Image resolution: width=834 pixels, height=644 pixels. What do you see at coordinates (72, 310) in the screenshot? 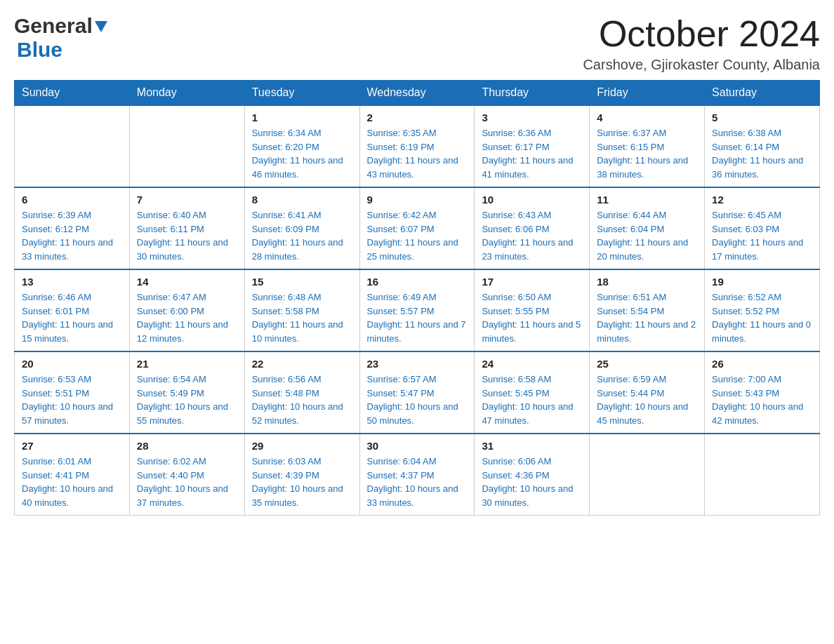
I see `calendar-day-cell: 13Sunrise: 6:46 AMSunset: 6:01 PMDayligh…` at bounding box center [72, 310].